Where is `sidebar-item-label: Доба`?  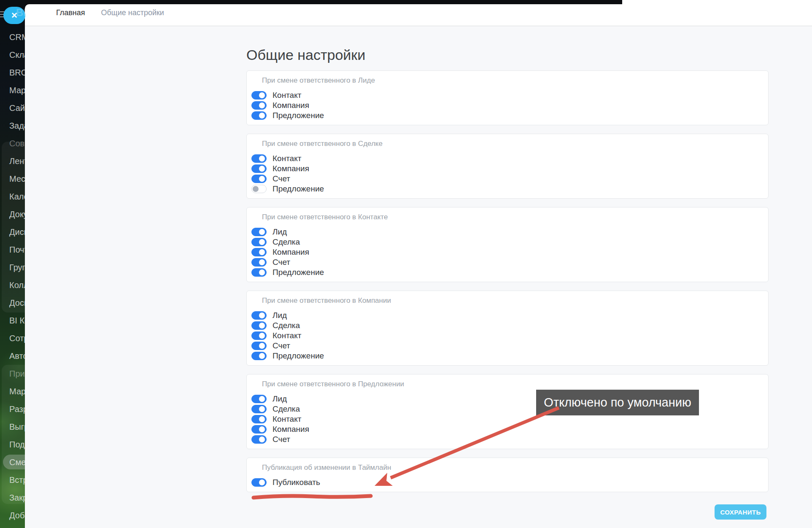
sidebar-item-label: Доба is located at coordinates (17, 515).